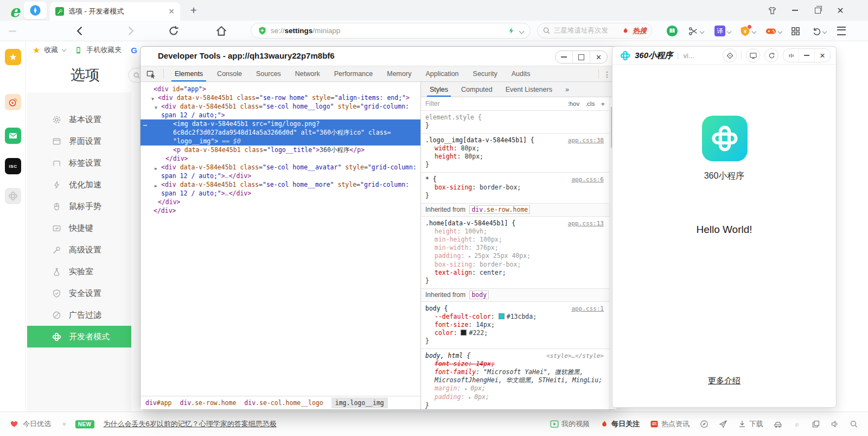 This screenshot has width=868, height=436. Describe the element at coordinates (280, 150) in the screenshot. I see `elements-node-line: <p data-v-584e45b1 class="logo__title">3…` at that location.